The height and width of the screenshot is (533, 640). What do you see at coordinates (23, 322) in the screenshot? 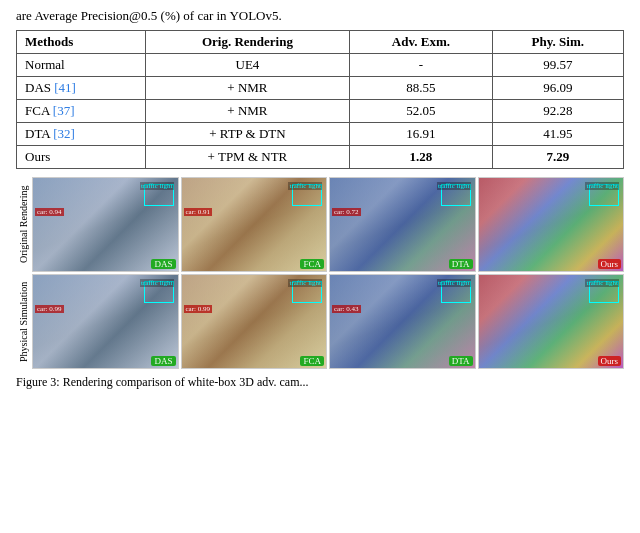
I see `row-label-physical: Physical Simulation` at bounding box center [23, 322].